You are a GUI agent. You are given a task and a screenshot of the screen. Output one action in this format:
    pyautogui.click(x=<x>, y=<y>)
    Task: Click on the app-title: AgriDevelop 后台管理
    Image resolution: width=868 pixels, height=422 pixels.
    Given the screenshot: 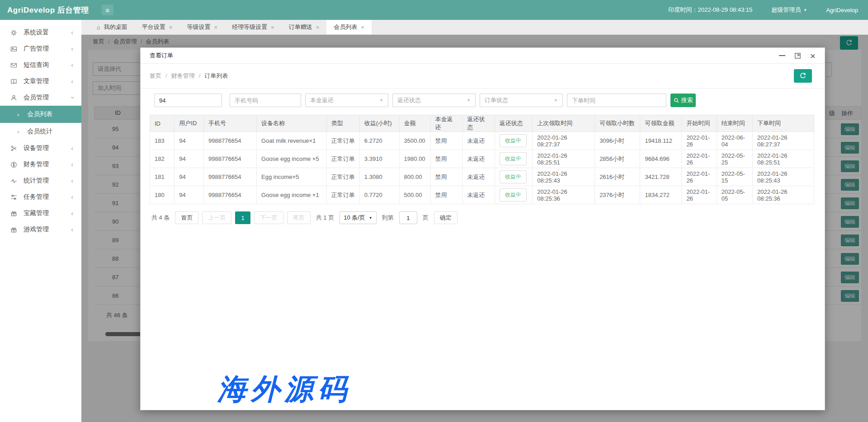 What is the action you would take?
    pyautogui.click(x=44, y=10)
    